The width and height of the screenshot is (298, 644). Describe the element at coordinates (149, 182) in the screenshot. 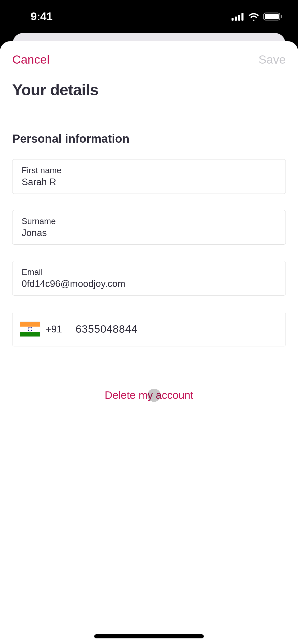

I see `first-name-value: Sarah R` at that location.